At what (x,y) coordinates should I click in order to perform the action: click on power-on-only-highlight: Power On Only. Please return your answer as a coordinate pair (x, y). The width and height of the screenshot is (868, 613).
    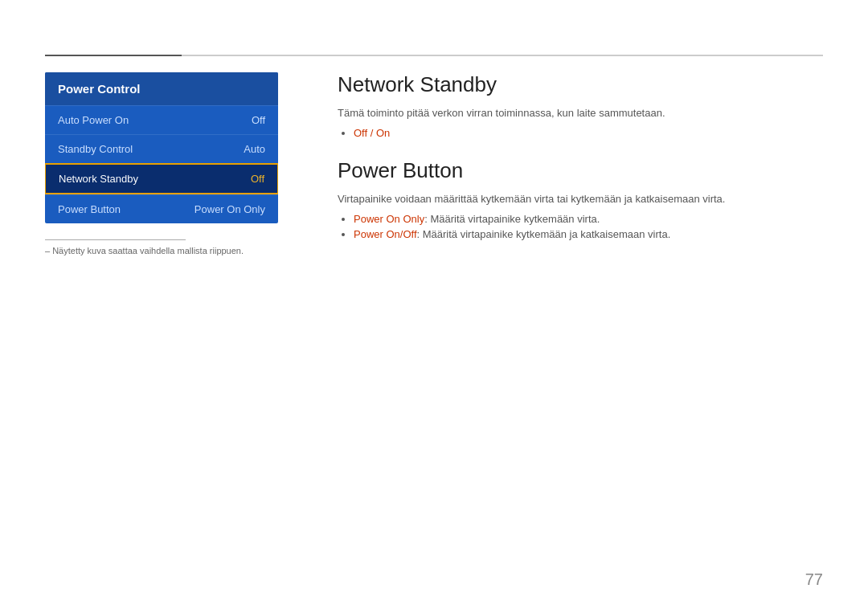
    Looking at the image, I should click on (389, 219).